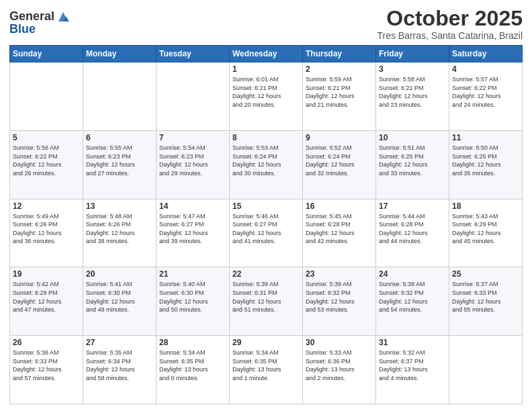 This screenshot has width=532, height=411. Describe the element at coordinates (340, 233) in the screenshot. I see `calendar-cell: 16Sunrise: 5:45 AM Sunset: 6:28 PM Dayli…` at that location.